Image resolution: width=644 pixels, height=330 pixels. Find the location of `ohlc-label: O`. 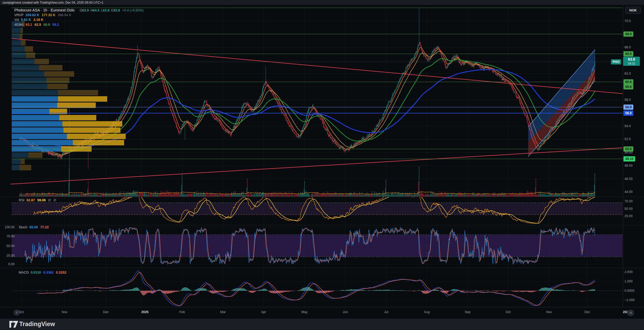

ohlc-label: O is located at coordinates (81, 10).